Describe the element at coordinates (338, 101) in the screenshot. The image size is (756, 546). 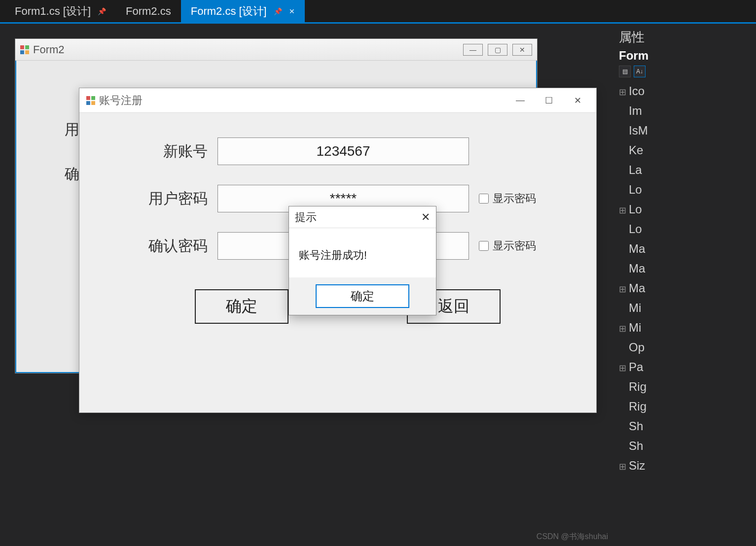
I see `register-titlebar: 账号注册 — ☐ ✕` at that location.